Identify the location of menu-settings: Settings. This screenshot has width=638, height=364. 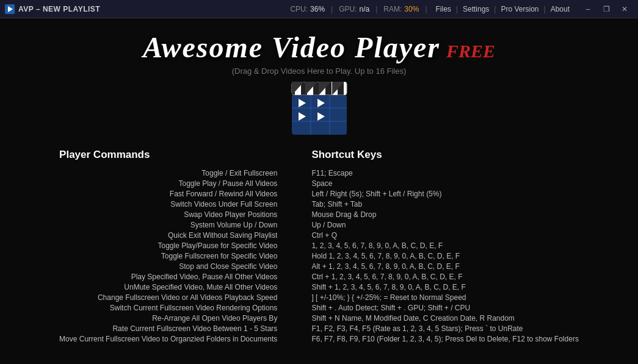
(476, 9).